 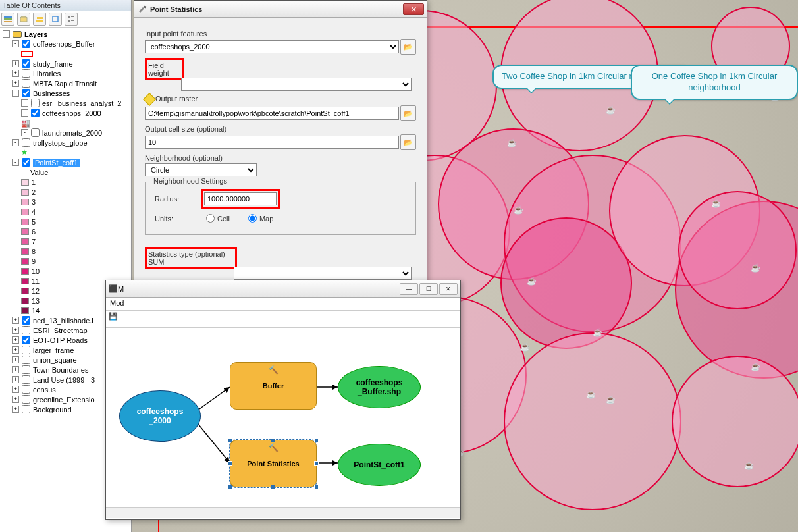 I want to click on layers-icon, so click(x=17, y=34).